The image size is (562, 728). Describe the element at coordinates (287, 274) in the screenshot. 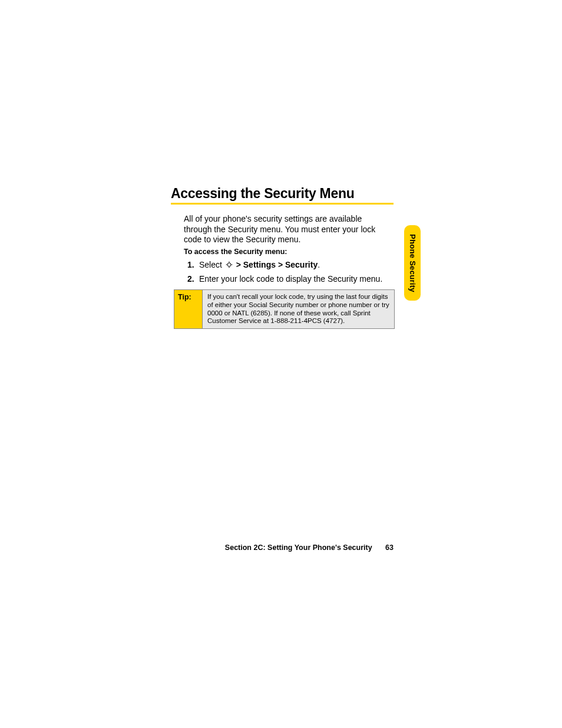

I see `step-list: 1. Select > Settings > Security. 2. Ente…` at that location.